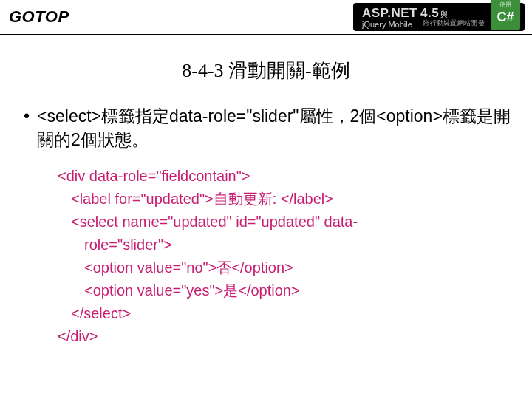 Image resolution: width=532 pixels, height=399 pixels. I want to click on slide-header: GOTOP ASP.NET 4.5 與 jQuery Mobile 跨行動裝置網…, so click(266, 18).